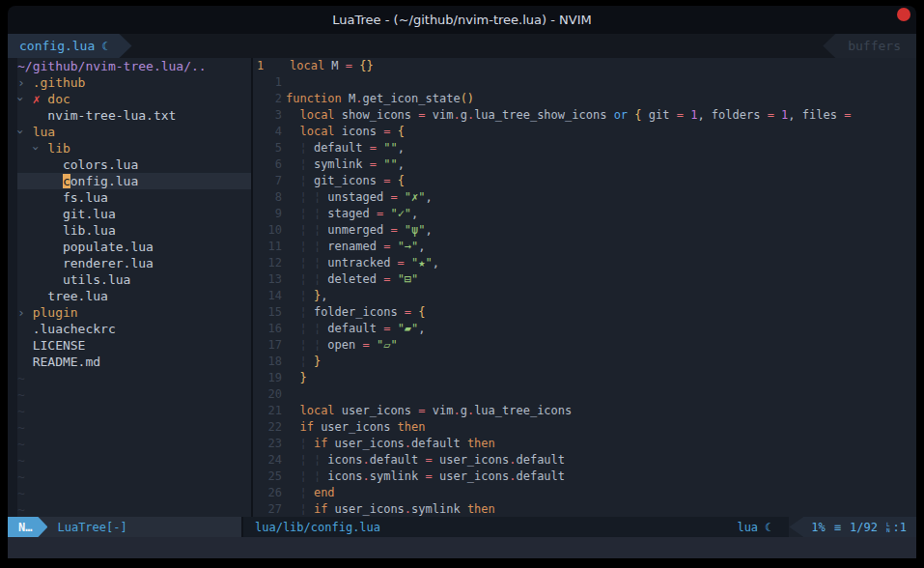  Describe the element at coordinates (134, 116) in the screenshot. I see `tree-row: nvim-tree-lua.txt` at that location.